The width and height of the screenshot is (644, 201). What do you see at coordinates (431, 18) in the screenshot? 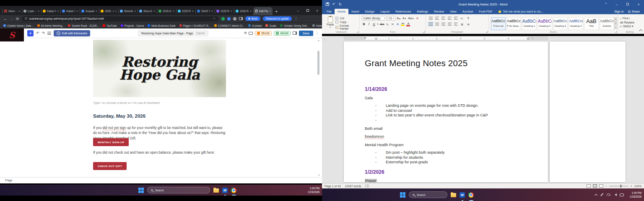
I see `bullets-button` at bounding box center [431, 18].